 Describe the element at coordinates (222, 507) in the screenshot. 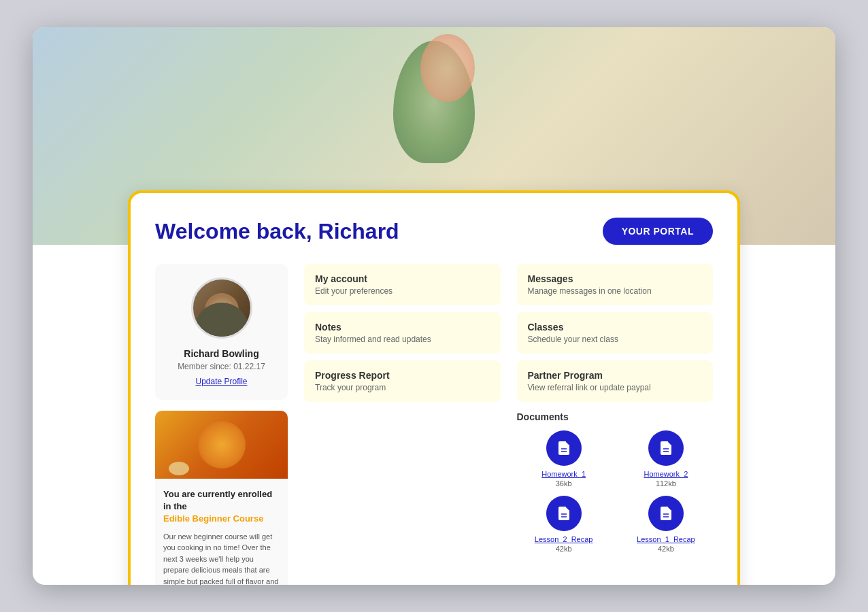

I see `course-enrolled-text: You are currently enrolled in the Edible…` at that location.